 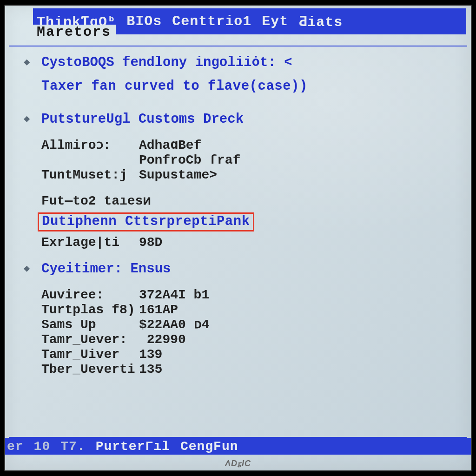 I want to click on divider-top, so click(x=238, y=46).